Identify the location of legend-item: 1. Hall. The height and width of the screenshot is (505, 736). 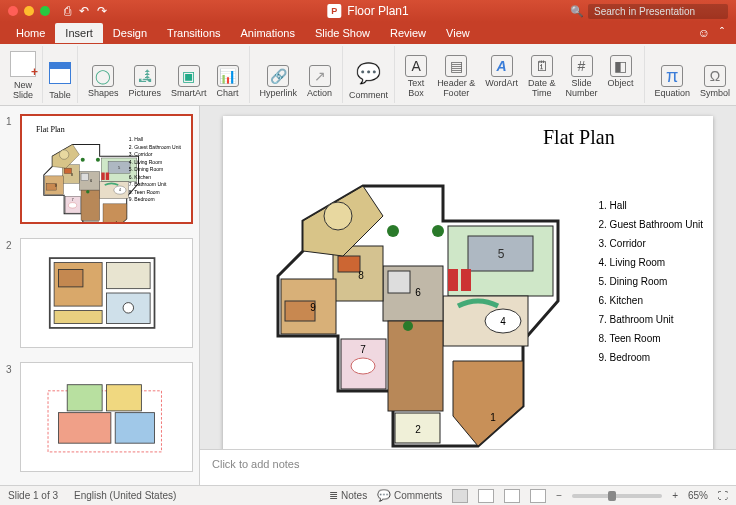
(652, 206).